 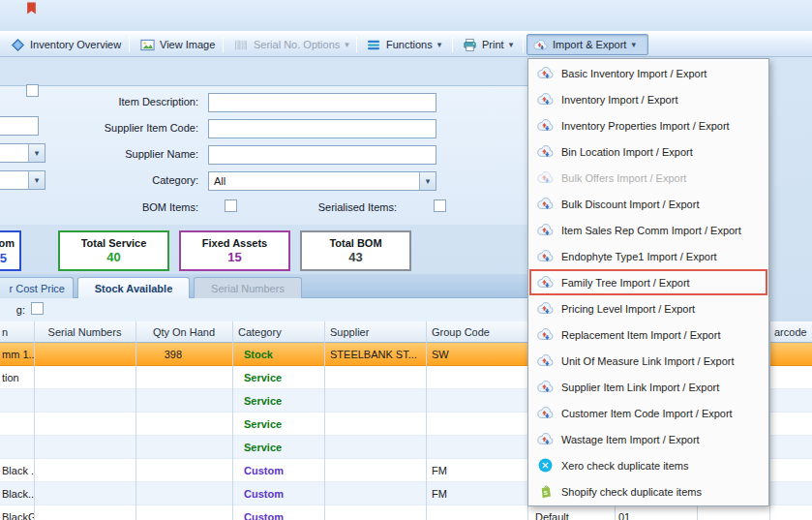 What do you see at coordinates (11, 251) in the screenshot?
I see `stat-card-custom: ustom 5` at bounding box center [11, 251].